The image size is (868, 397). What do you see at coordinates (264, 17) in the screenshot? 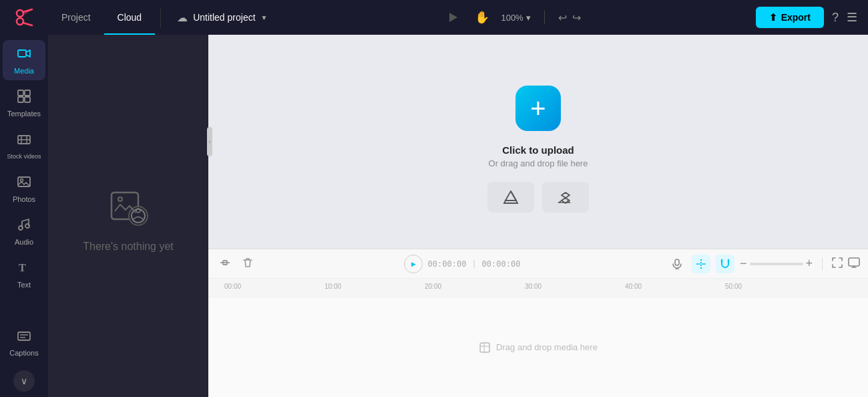
I see `chevron-down-icon: ▼` at bounding box center [264, 17].